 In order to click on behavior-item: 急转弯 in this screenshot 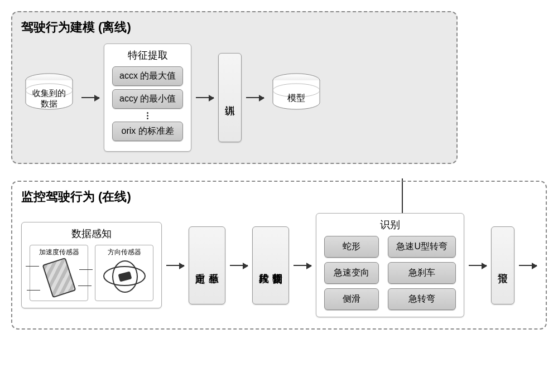, I will do `click(422, 299)`.